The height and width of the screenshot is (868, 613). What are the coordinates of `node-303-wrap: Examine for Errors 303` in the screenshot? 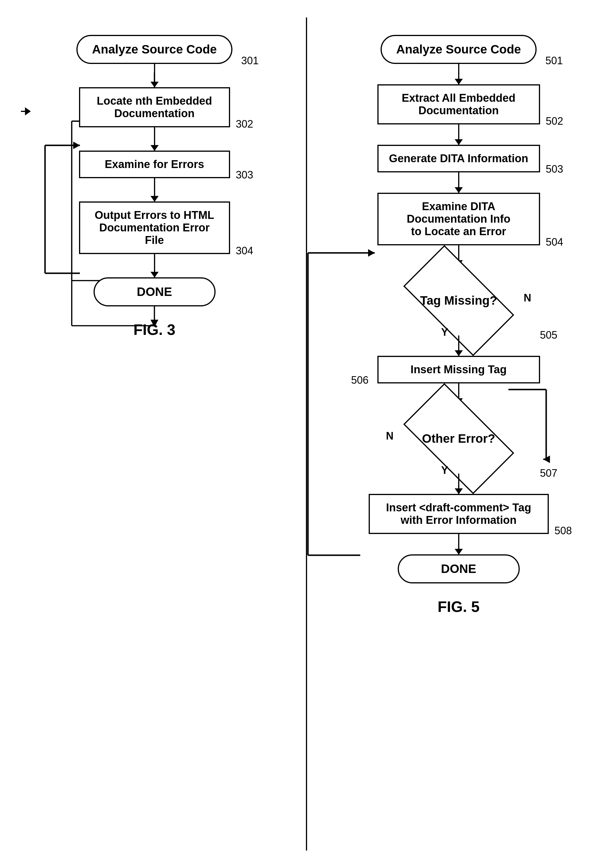 It's located at (155, 164).